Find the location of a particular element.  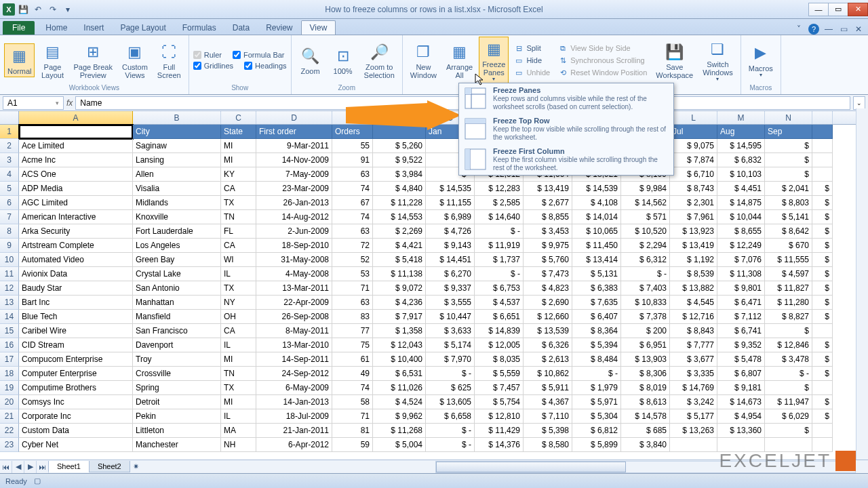

row-header: 15 is located at coordinates (9, 331).